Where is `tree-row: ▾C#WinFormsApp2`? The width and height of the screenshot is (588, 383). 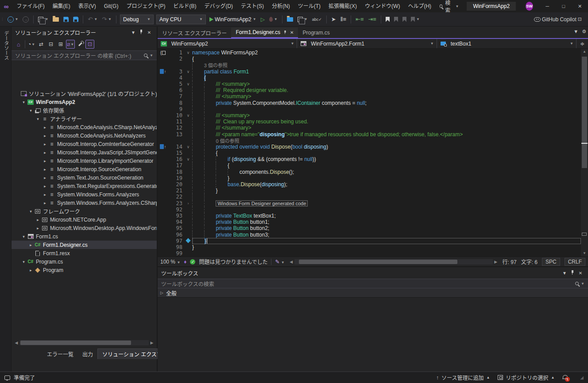
tree-row: ▾C#WinFormsApp2 is located at coordinates (84, 102).